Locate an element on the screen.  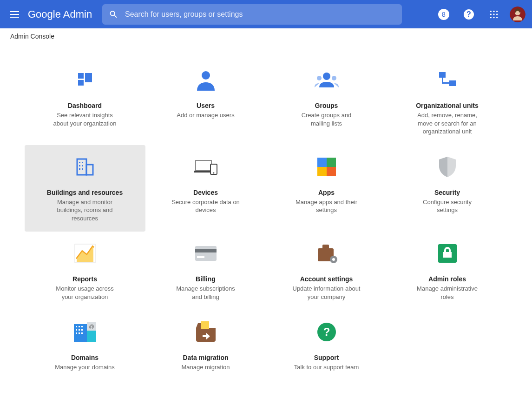
breadcrumb: Admin Console is located at coordinates (266, 36).